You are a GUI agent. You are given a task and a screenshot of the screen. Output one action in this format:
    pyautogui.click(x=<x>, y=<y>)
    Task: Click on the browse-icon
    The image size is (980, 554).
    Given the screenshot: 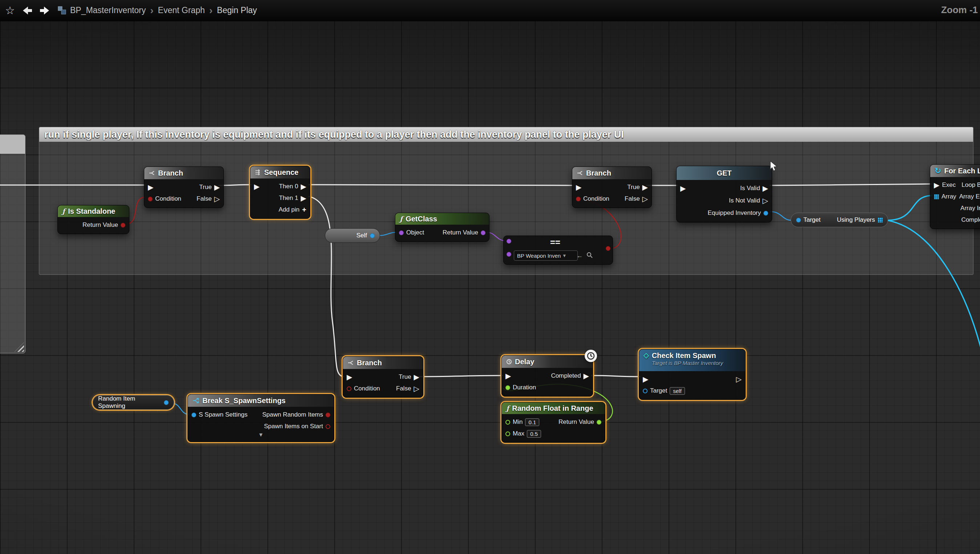 What is the action you would take?
    pyautogui.click(x=590, y=255)
    